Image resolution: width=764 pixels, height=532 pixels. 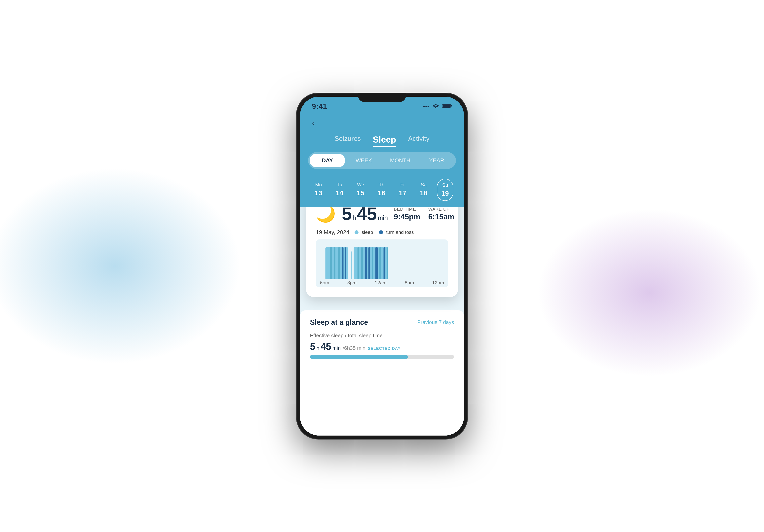 What do you see at coordinates (382, 266) in the screenshot?
I see `phone-wrapper: 9:41 ▪▪▪` at bounding box center [382, 266].